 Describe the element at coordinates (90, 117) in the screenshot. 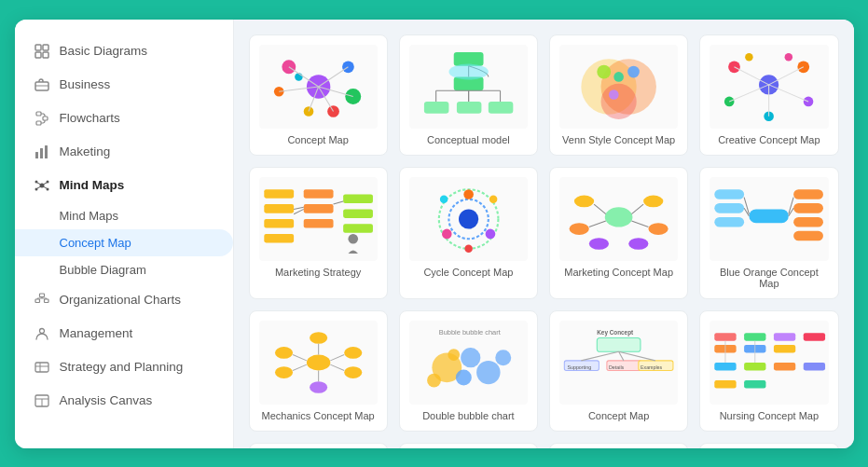

I see `sidebar-item-label: Flowcharts` at that location.